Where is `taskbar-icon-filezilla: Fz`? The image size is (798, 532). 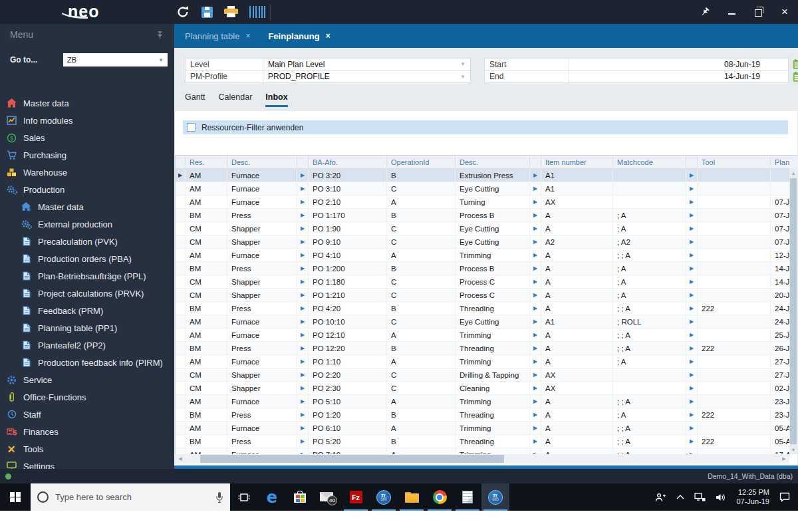 taskbar-icon-filezilla: Fz is located at coordinates (356, 497).